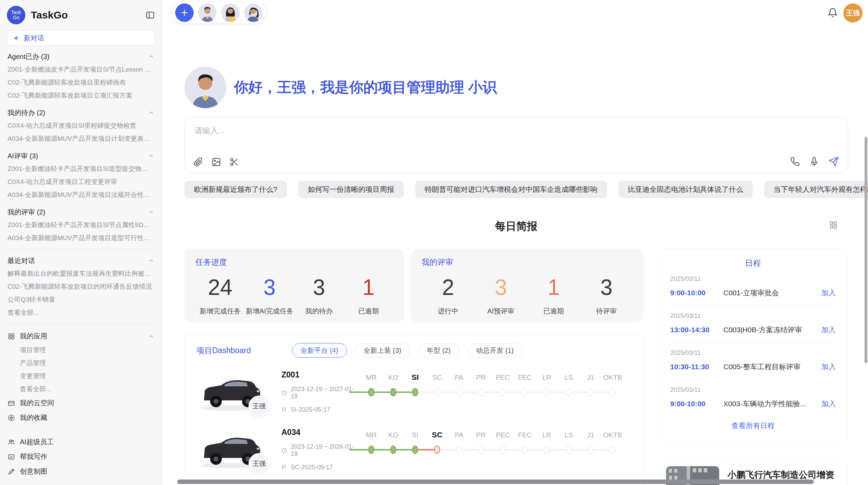 Image resolution: width=868 pixels, height=485 pixels. I want to click on list-item: C0X4-动力总成开发项目工程变更评审, so click(81, 182).